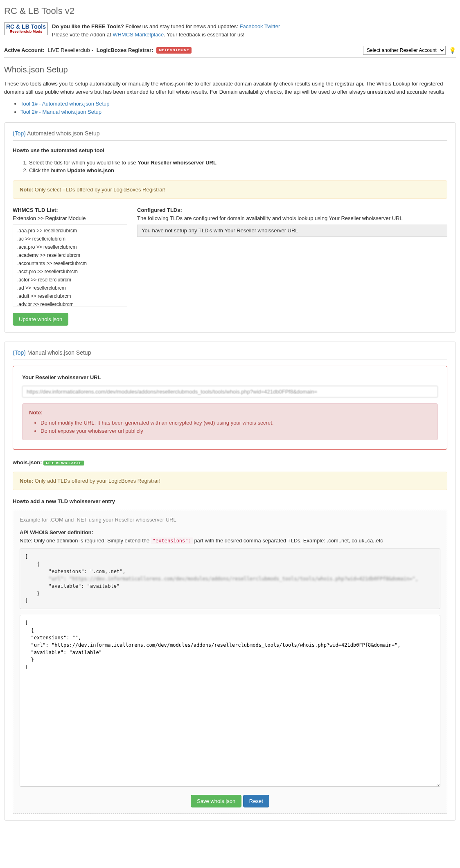  What do you see at coordinates (230, 108) in the screenshot?
I see `tool-list: Tool 1# - Automated whois.json Setup Too…` at bounding box center [230, 108].